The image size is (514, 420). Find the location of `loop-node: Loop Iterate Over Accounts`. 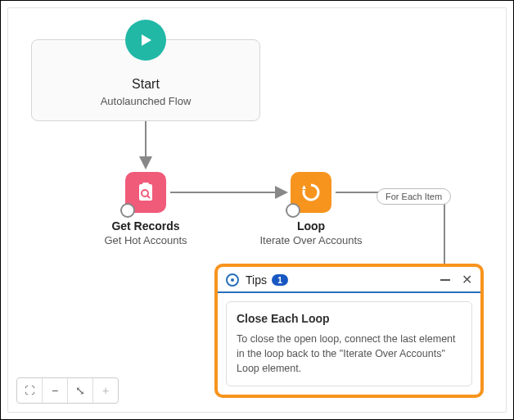

loop-node: Loop Iterate Over Accounts is located at coordinates (311, 210).